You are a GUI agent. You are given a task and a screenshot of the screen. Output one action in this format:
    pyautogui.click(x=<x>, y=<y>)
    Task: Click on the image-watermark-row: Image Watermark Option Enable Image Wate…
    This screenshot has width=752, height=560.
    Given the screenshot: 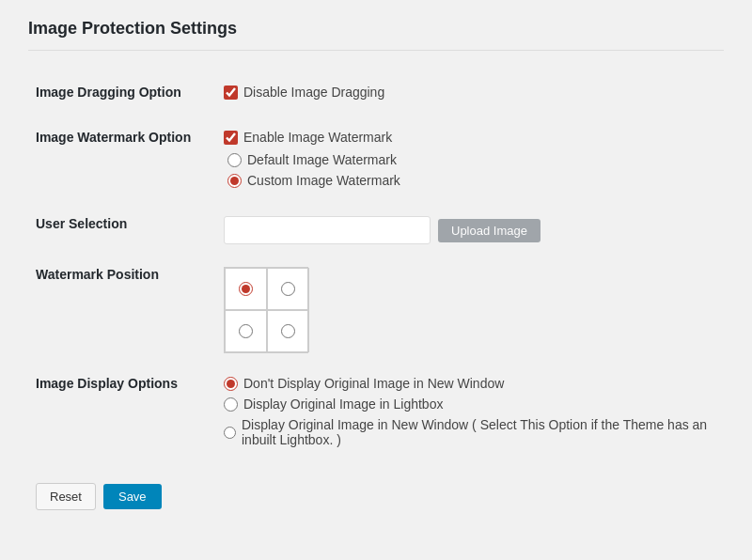 What is the action you would take?
    pyautogui.click(x=376, y=162)
    